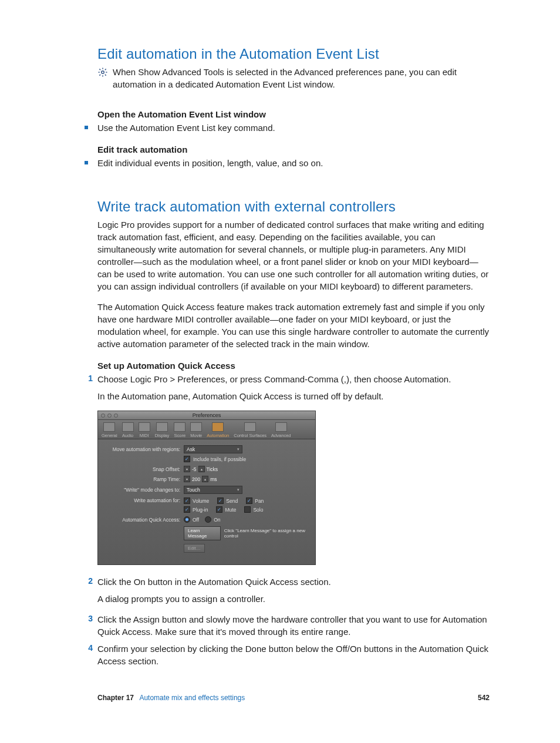 Image resolution: width=560 pixels, height=743 pixels. Describe the element at coordinates (116, 698) in the screenshot. I see `chapter-label: Chapter 17` at that location.